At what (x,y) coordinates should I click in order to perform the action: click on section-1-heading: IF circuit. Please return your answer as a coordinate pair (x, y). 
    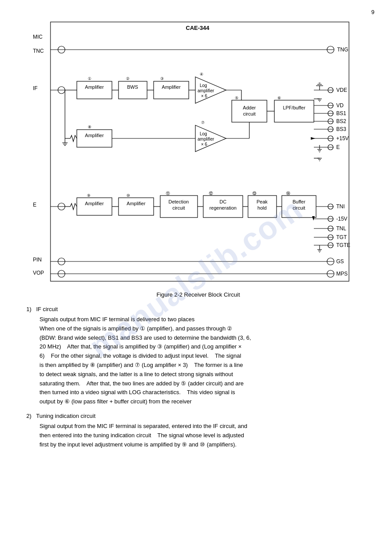
    Looking at the image, I should click on (47, 309).